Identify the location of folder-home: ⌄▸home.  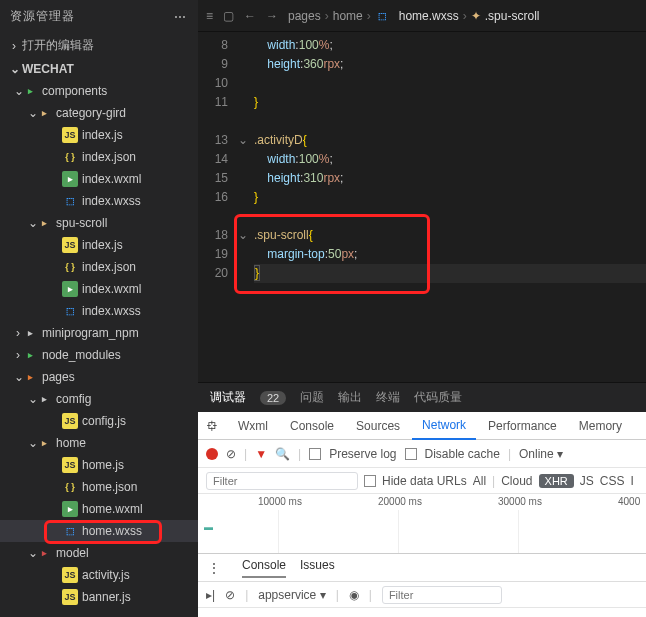
(99, 443).